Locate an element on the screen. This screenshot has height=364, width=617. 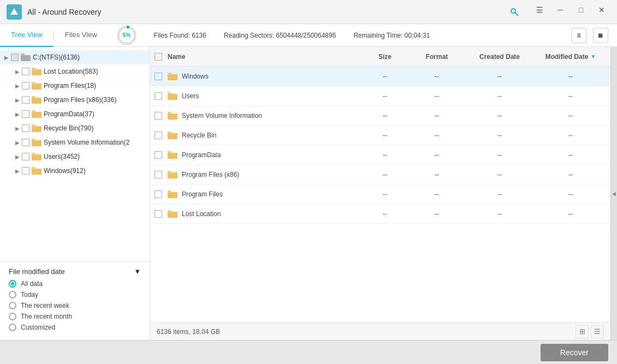
table-row: Windows -- -- -- -- is located at coordinates (380, 76).